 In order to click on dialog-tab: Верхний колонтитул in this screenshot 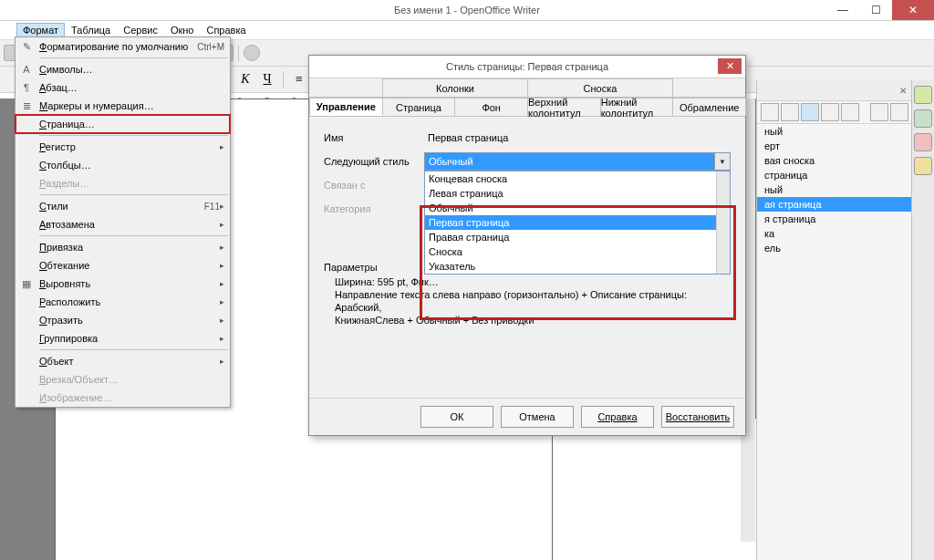, I will do `click(564, 107)`.